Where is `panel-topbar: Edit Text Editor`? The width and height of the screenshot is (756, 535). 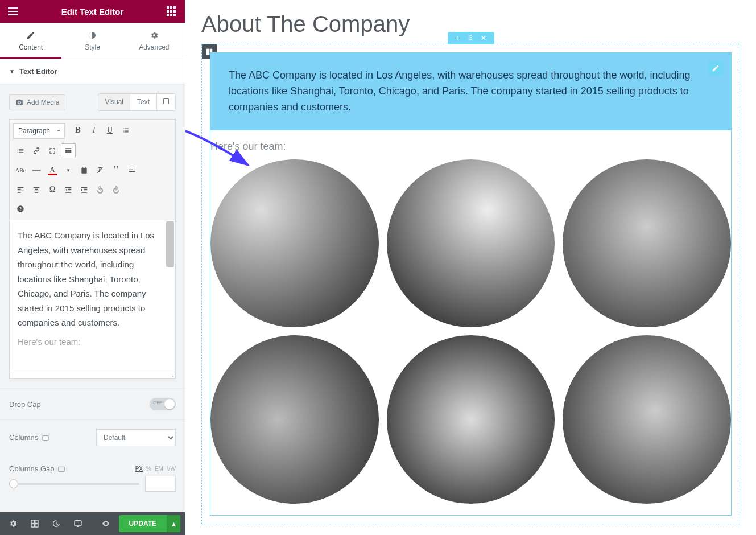
panel-topbar: Edit Text Editor is located at coordinates (92, 11).